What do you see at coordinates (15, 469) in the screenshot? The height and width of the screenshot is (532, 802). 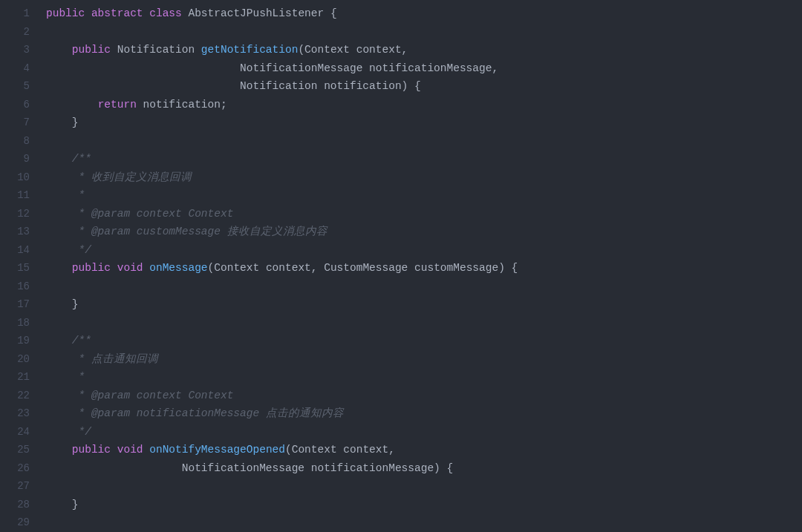 I see `line-number: 26` at bounding box center [15, 469].